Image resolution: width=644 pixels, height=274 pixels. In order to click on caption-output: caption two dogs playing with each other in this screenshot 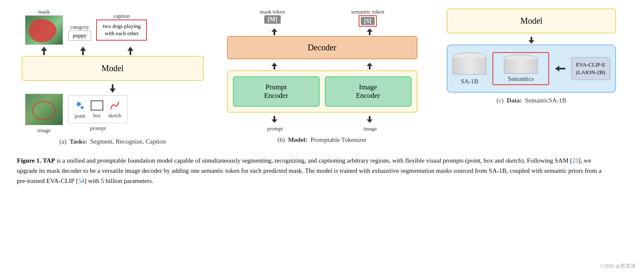, I will do `click(122, 27)`.